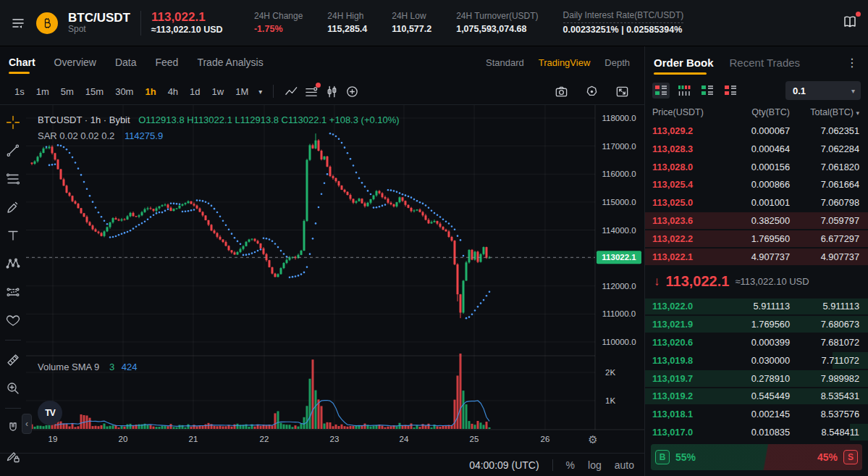 This screenshot has width=868, height=476. Describe the element at coordinates (757, 432) in the screenshot. I see `bid-row: 113,017.00.0108358.548411` at that location.